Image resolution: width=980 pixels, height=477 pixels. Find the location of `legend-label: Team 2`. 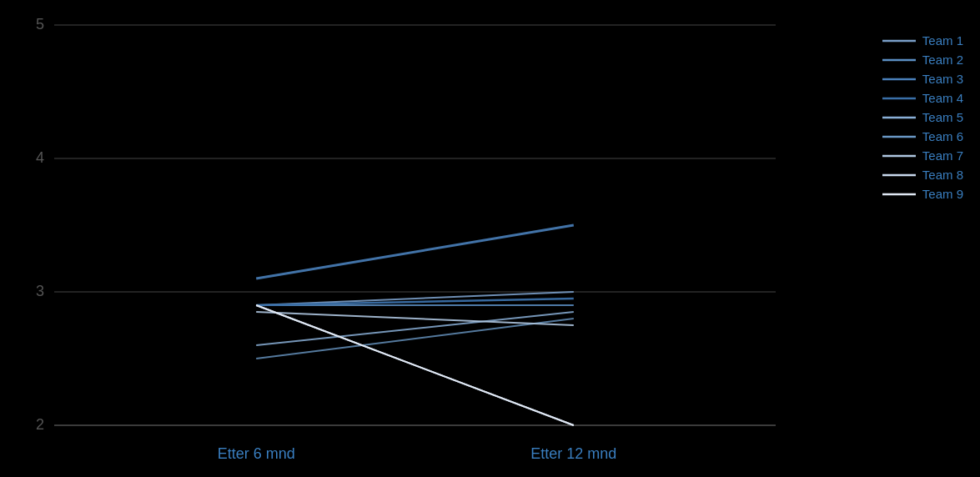

legend-label: Team 2 is located at coordinates (942, 60).